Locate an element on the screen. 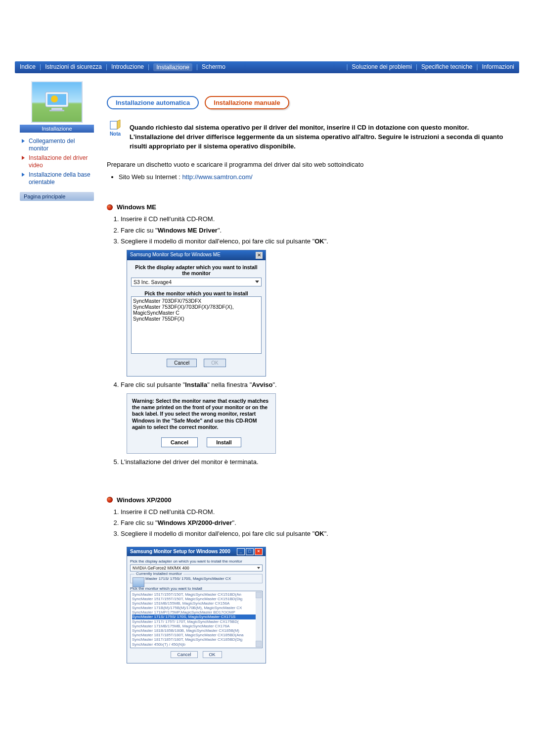 This screenshot has height=756, width=534. adapter-select: S3 Inc. Savage4 is located at coordinates (196, 282).